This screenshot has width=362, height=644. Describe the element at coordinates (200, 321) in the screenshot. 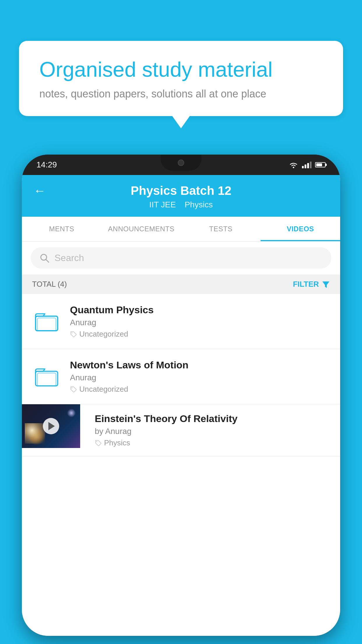

I see `video-item-content: Quantum Physics Anurag Uncategorized` at that location.